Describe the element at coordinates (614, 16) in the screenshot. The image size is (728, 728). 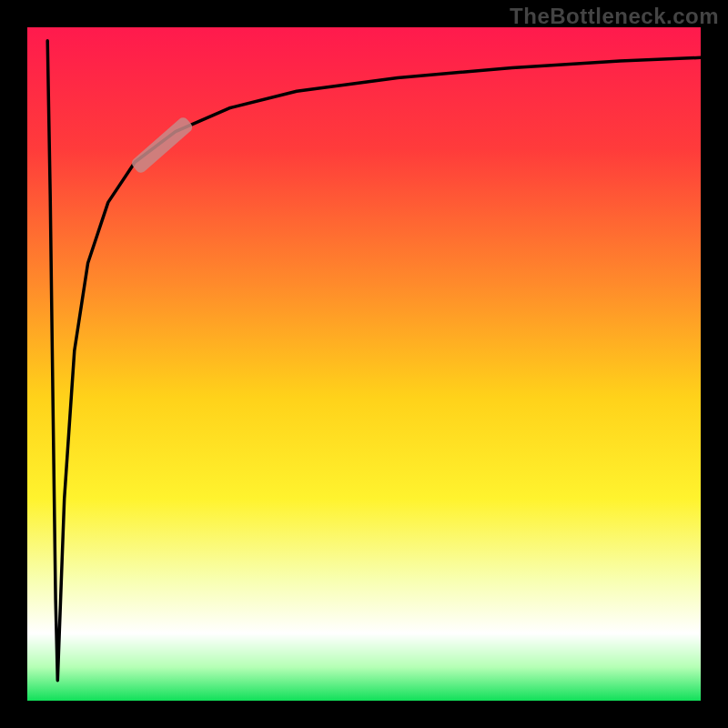
I see `watermark-text: TheBottleneck.com` at that location.